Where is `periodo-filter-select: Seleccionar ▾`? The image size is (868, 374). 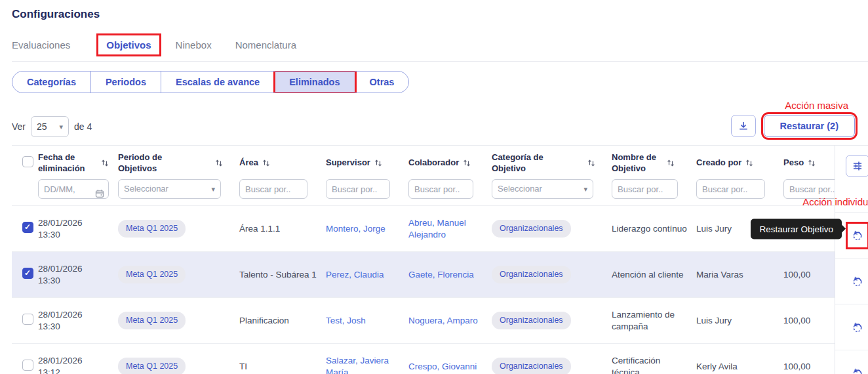 periodo-filter-select: Seleccionar ▾ is located at coordinates (169, 189).